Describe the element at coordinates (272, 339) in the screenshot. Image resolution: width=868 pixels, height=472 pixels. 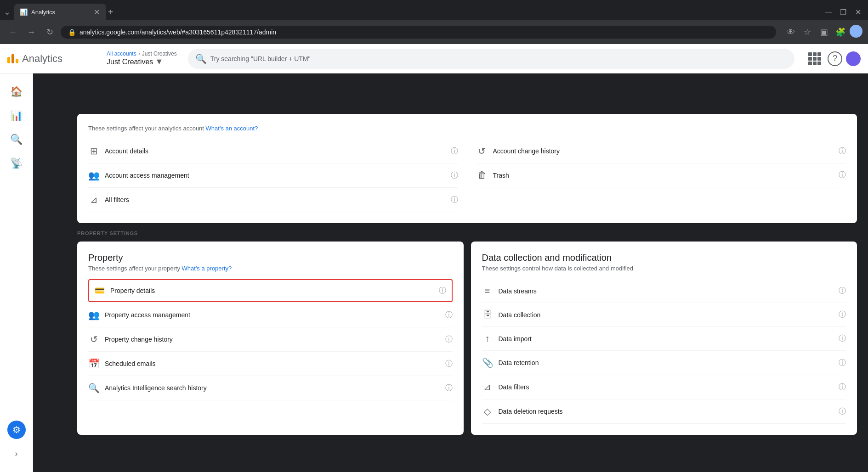
I see `property-change-label: Property change history` at that location.